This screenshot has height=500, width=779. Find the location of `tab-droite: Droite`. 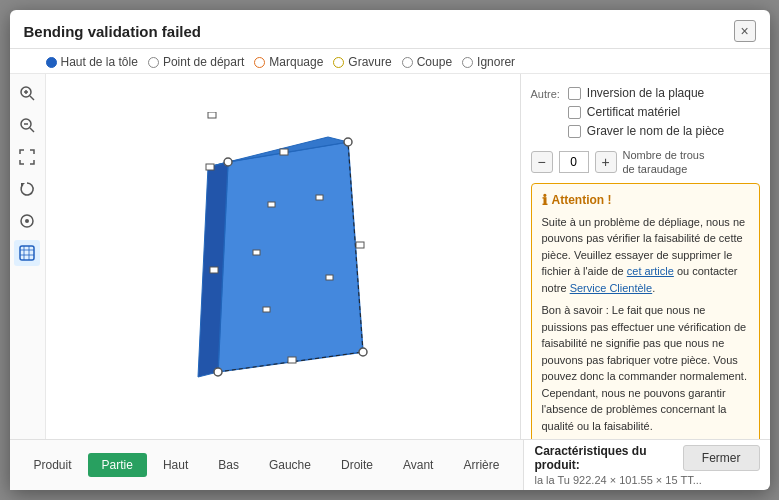

tab-droite: Droite is located at coordinates (357, 465).